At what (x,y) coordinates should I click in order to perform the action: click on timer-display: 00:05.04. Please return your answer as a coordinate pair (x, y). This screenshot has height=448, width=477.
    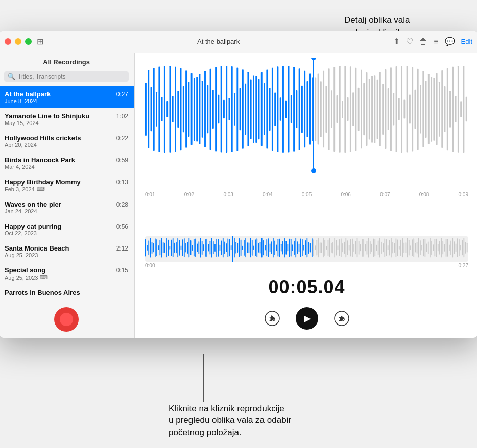
    Looking at the image, I should click on (306, 287).